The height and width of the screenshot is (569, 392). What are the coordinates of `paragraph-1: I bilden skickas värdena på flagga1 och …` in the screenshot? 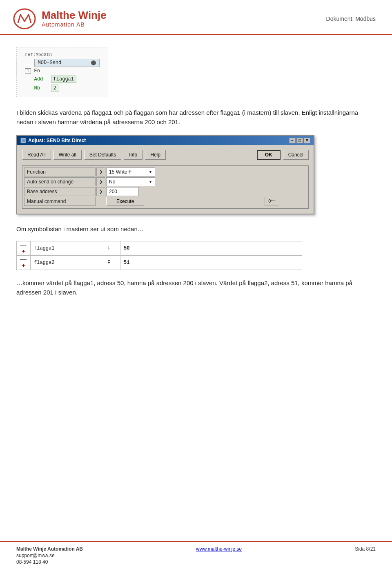 It's located at (196, 118).